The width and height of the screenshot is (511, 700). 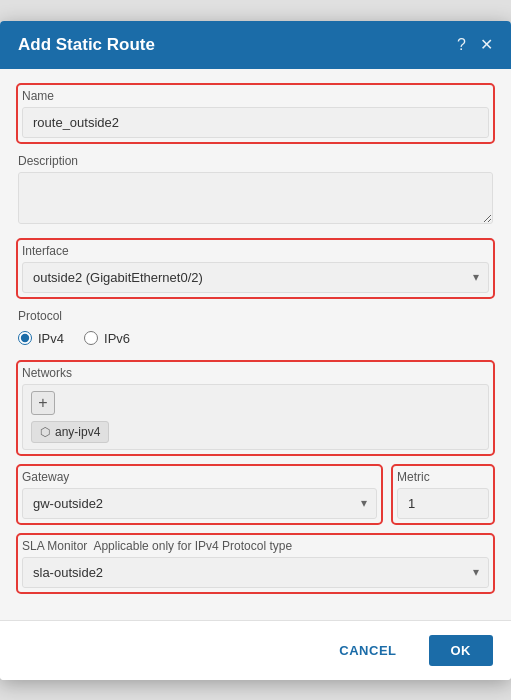 What do you see at coordinates (25, 338) in the screenshot?
I see `ipv4-radio` at bounding box center [25, 338].